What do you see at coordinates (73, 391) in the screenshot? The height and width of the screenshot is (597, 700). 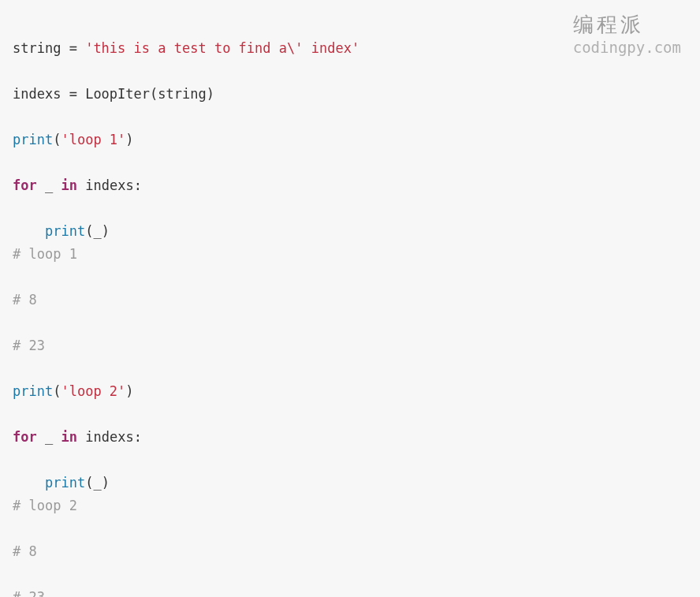 I see `code-line: print('loop 2')` at bounding box center [73, 391].